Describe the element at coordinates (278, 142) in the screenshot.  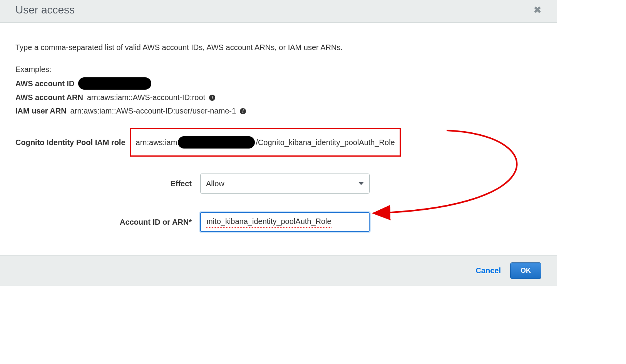
I see `cognito-role-row: Cognito Identity Pool IAM role arn:aws:i…` at that location.